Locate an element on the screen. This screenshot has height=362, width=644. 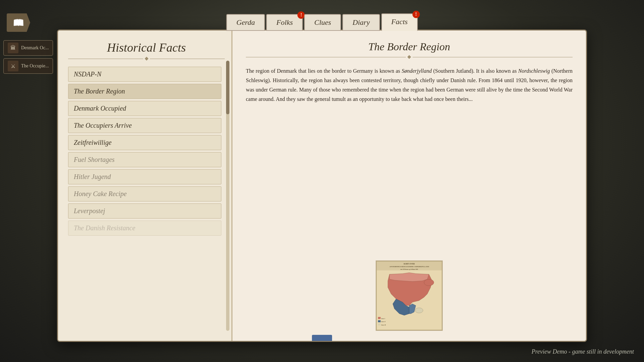
map-svg: KORT OVER AFSTEMNINGS-RESULTATERNE I SØN… is located at coordinates (409, 296).